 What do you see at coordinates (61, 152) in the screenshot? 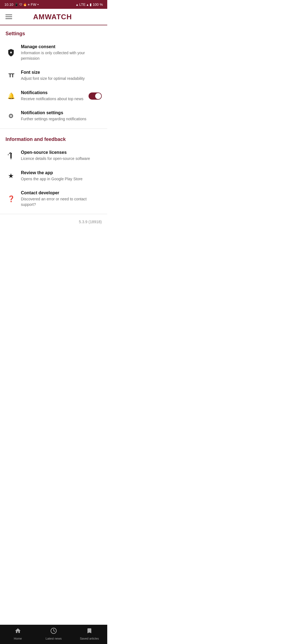
I see `open-source-title: Open-source licenses` at bounding box center [61, 152].